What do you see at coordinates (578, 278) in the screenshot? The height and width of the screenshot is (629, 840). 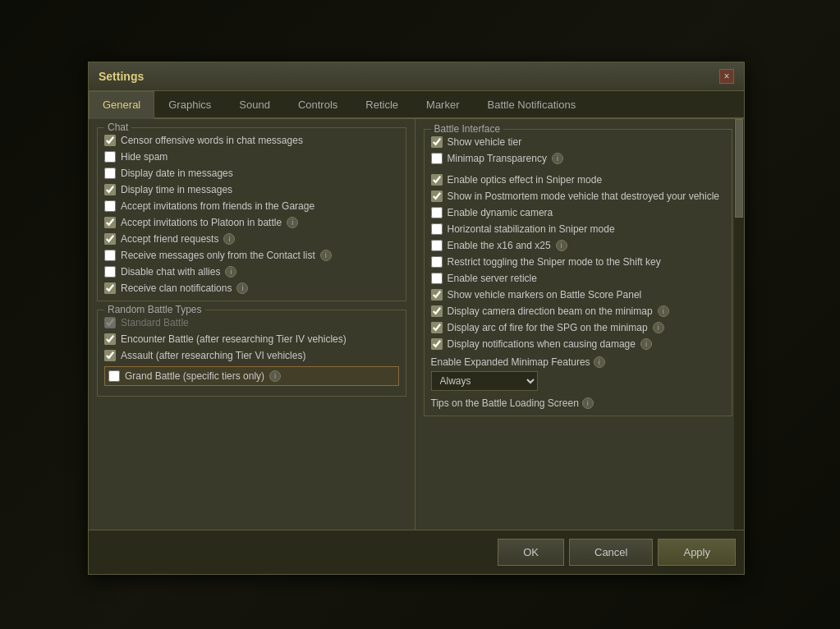 I see `list-item: Enable server reticle` at bounding box center [578, 278].